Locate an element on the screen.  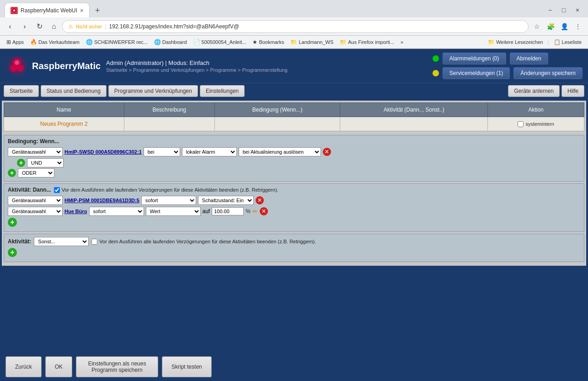
bookmark-leseliste: 📋 Leseliste is located at coordinates (568, 42).